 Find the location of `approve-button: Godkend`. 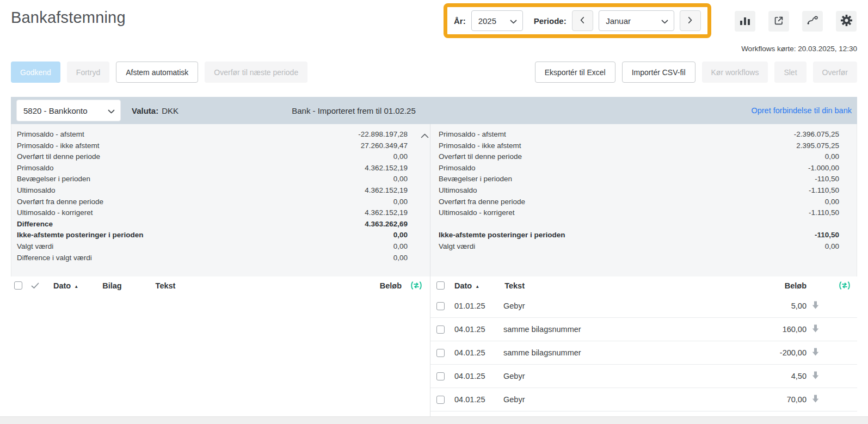

approve-button: Godkend is located at coordinates (36, 72).